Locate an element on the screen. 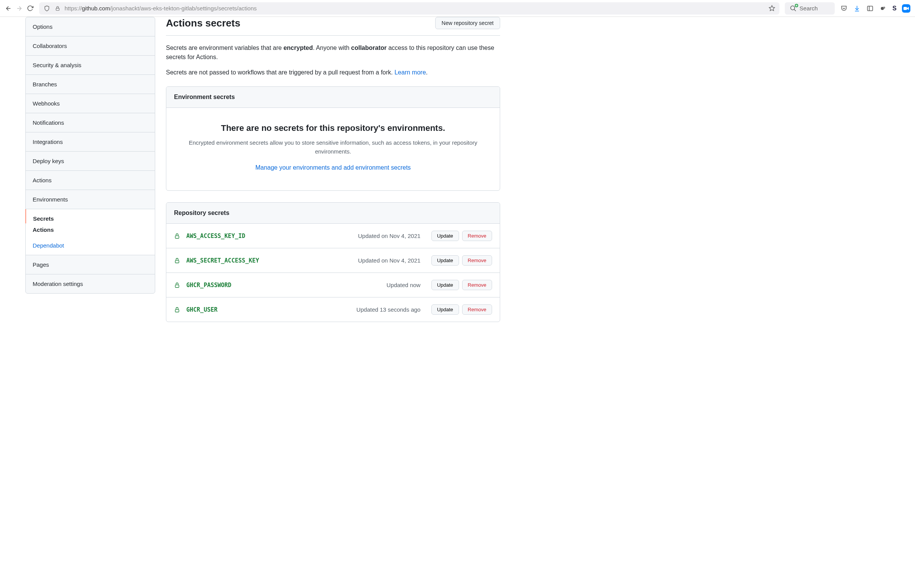  repository-secrets-panel: Repository secrets AWS_ACCESS_KEY_ID Upd… is located at coordinates (333, 262).